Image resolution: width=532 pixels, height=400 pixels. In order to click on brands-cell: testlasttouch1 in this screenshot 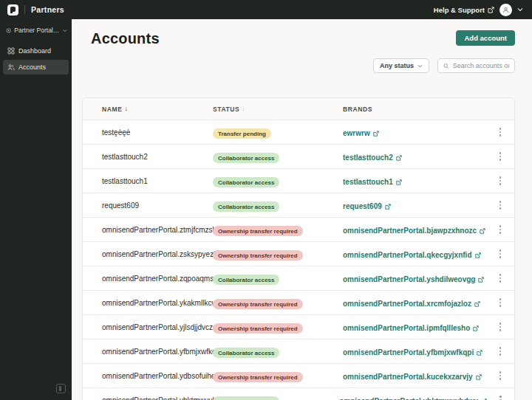, I will do `click(415, 181)`.